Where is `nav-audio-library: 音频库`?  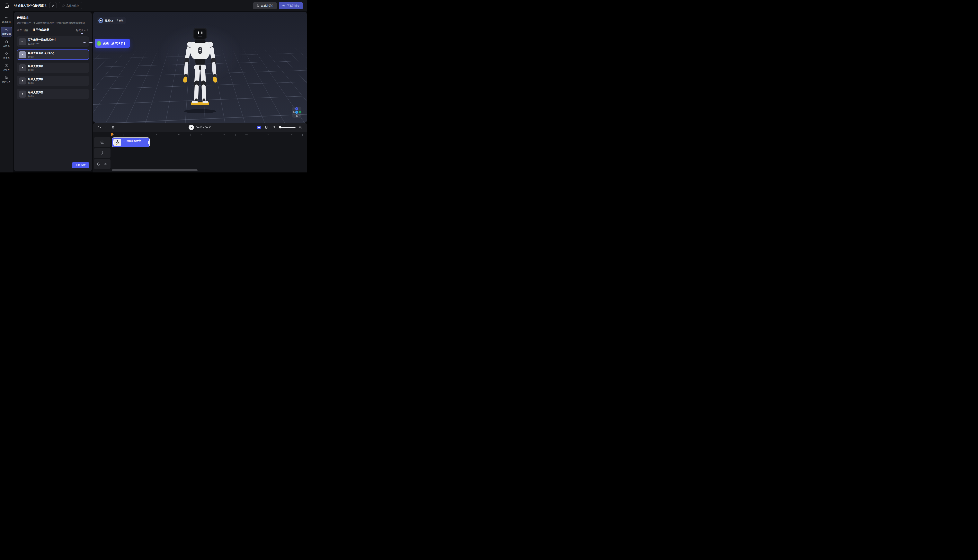 nav-audio-library: 音频库 is located at coordinates (6, 68).